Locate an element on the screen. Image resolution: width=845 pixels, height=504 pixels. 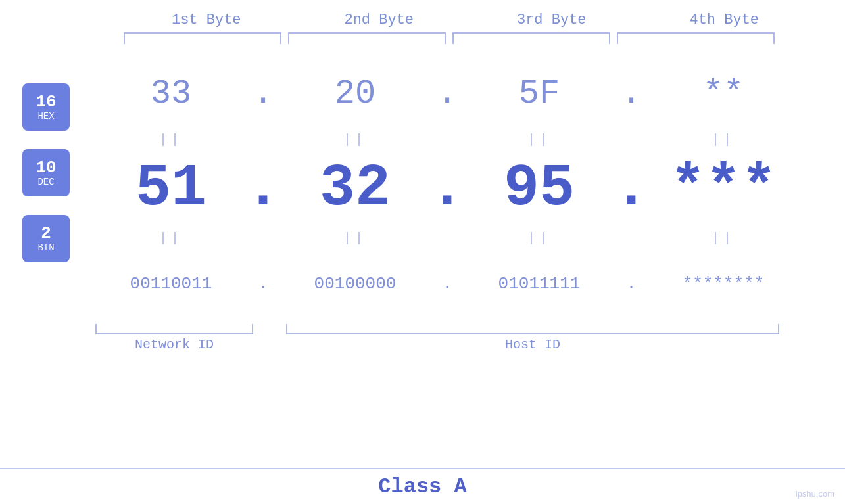
net-bracket is located at coordinates (174, 329).